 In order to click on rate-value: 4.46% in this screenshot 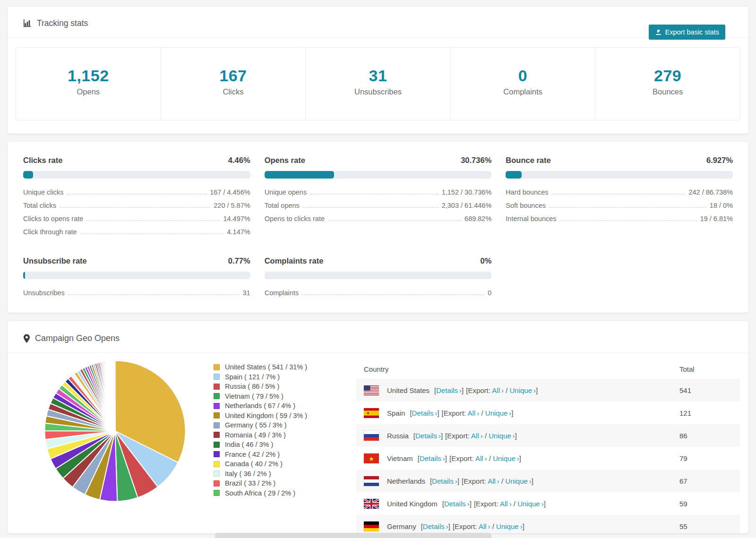, I will do `click(239, 161)`.